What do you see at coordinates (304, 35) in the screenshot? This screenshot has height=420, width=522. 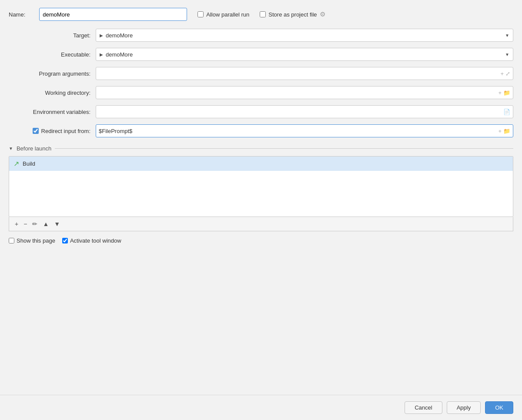 I see `target-dropdown: ▶ demoMore ▼` at bounding box center [304, 35].